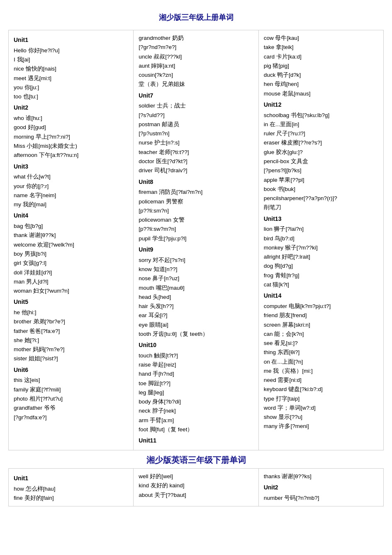 The height and width of the screenshot is (555, 392). What do you see at coordinates (71, 350) in the screenshot?
I see `word-line: mother 妈妈[?m?e?]` at bounding box center [71, 350].